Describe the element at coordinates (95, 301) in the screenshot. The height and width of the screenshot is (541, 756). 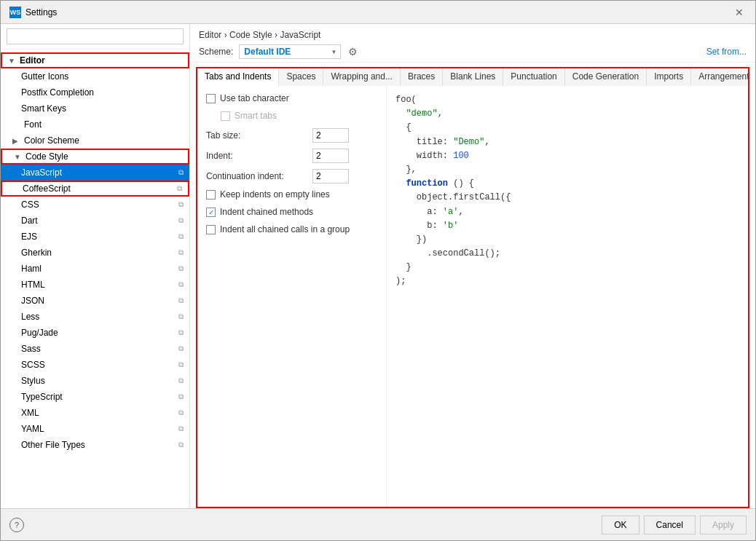
I see `sidebar-item-json: JSON ⧉` at that location.